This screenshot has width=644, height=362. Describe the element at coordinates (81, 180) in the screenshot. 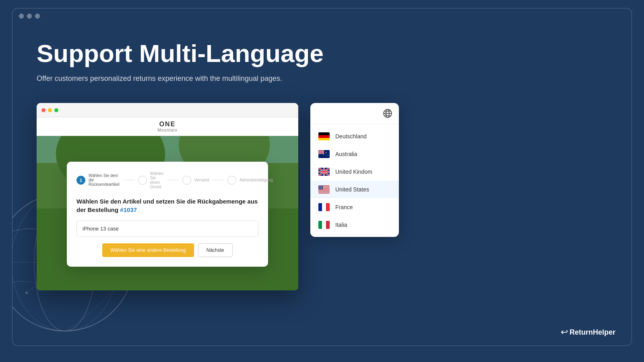

I see `step-1-circle: 1` at that location.